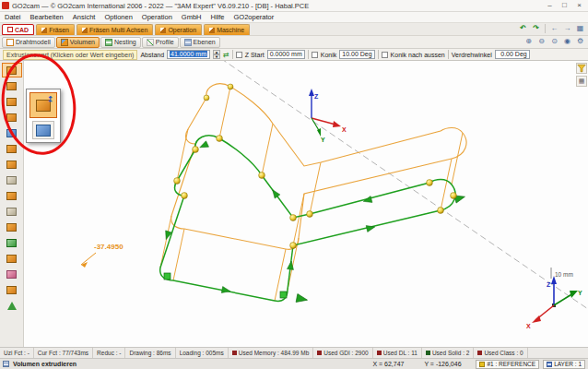  Describe the element at coordinates (549, 364) in the screenshot. I see `layer-icon` at that location.